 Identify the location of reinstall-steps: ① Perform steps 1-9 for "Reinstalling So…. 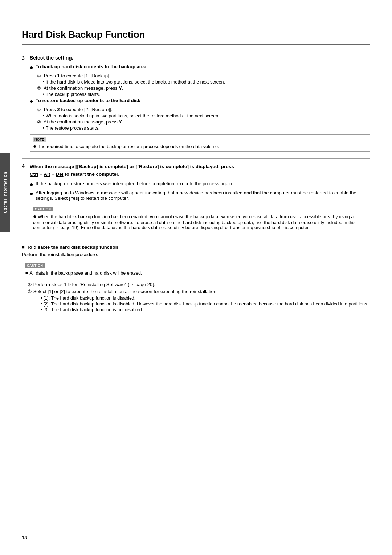
(199, 297).